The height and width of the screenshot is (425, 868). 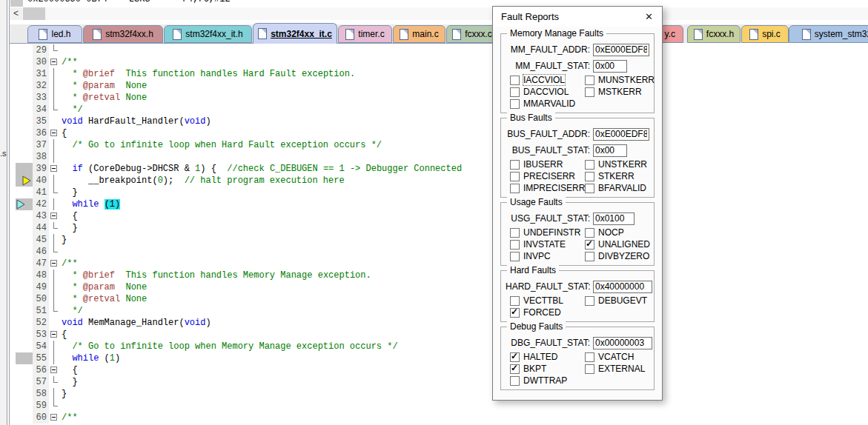 I want to click on tab-timer-c: timer.c, so click(x=365, y=34).